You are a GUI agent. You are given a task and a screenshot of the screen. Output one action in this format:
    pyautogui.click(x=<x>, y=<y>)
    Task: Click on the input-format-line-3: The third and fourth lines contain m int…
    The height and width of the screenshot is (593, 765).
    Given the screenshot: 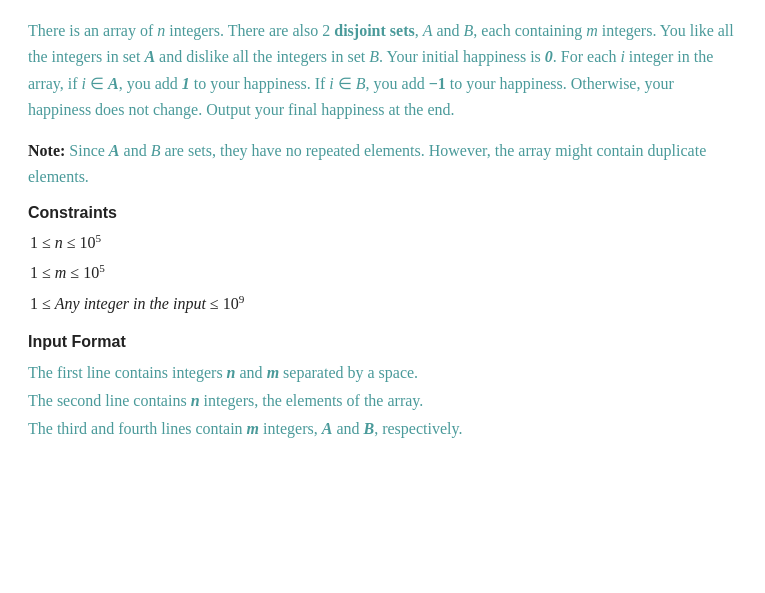 What is the action you would take?
    pyautogui.click(x=382, y=429)
    